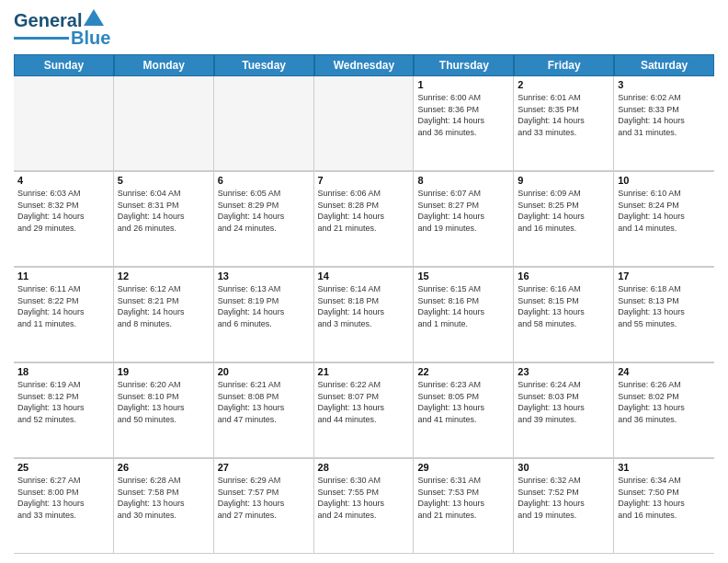 The width and height of the screenshot is (728, 563). I want to click on calendar-cell: 9Sunrise: 6:09 AM Sunset: 8:25 PM Daylig…, so click(564, 219).